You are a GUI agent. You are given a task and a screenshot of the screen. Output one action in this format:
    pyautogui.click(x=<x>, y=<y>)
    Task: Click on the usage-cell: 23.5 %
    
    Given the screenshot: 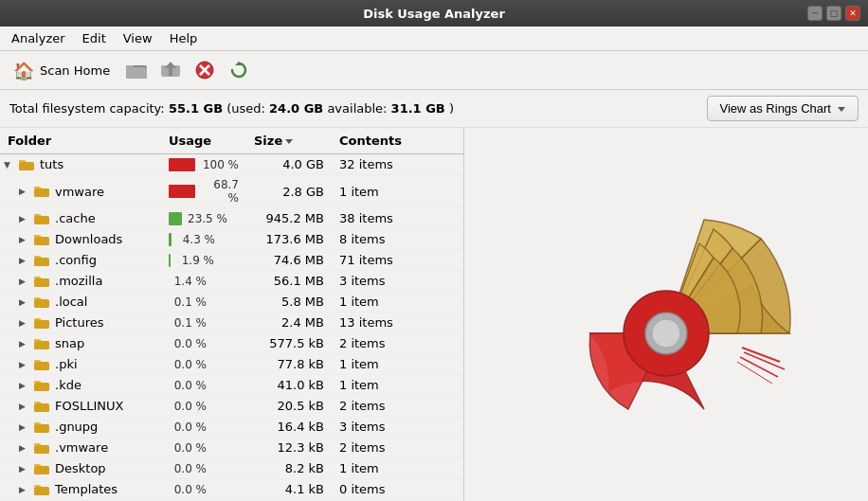 What is the action you would take?
    pyautogui.click(x=204, y=219)
    